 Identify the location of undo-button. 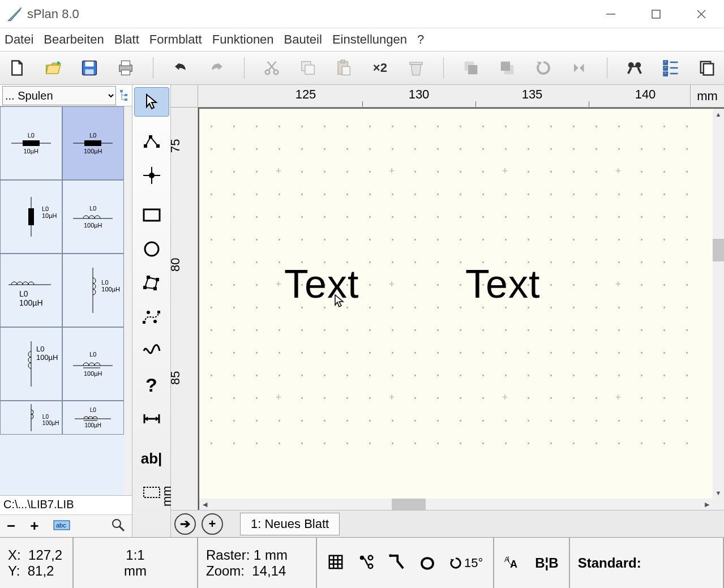
(181, 68).